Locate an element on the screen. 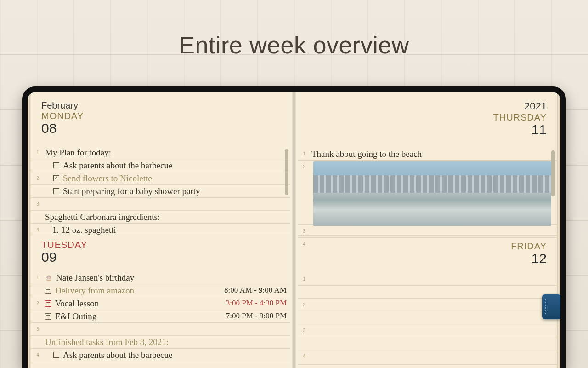 The height and width of the screenshot is (368, 588). entry-row: Delivery from amazon8:00 AM - 9:00 AM is located at coordinates (161, 290).